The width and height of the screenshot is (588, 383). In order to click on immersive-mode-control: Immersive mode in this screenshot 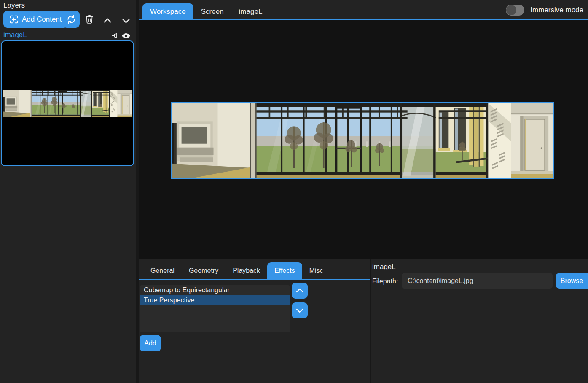, I will do `click(545, 10)`.